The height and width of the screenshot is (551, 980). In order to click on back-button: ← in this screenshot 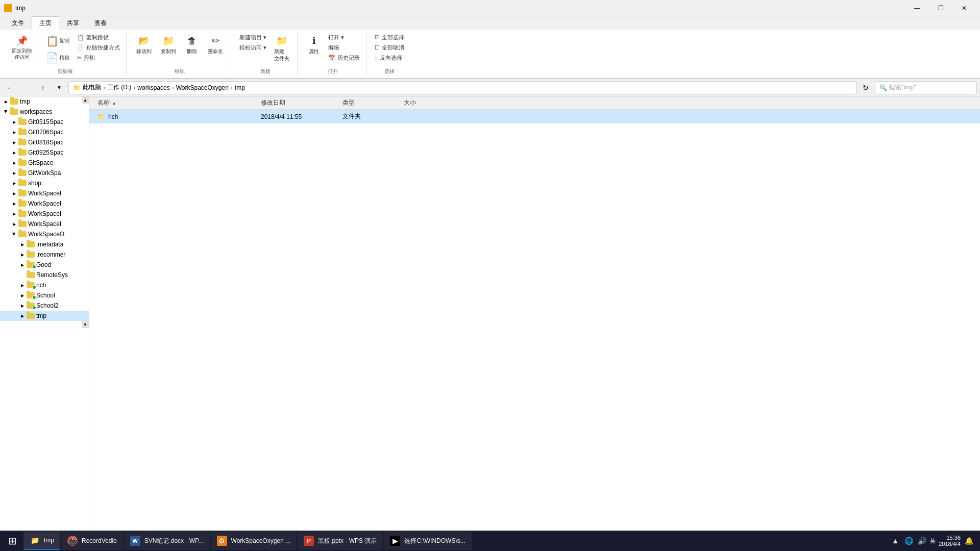, I will do `click(10, 88)`.